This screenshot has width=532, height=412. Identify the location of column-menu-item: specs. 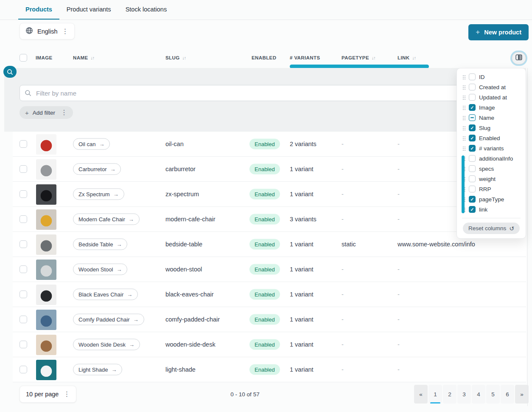
(491, 169).